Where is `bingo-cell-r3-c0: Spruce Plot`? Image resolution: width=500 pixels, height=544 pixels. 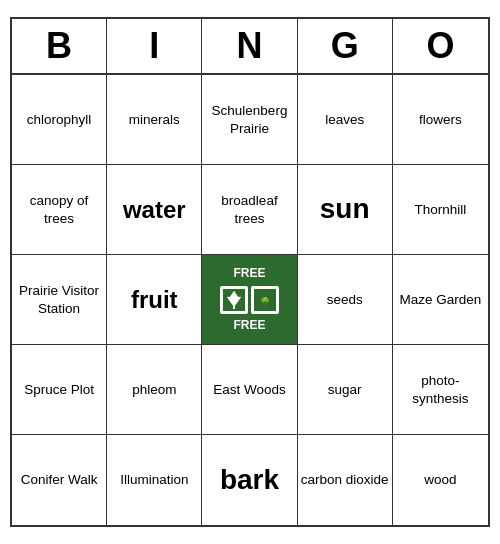
bingo-cell-r3-c0: Spruce Plot is located at coordinates (60, 390).